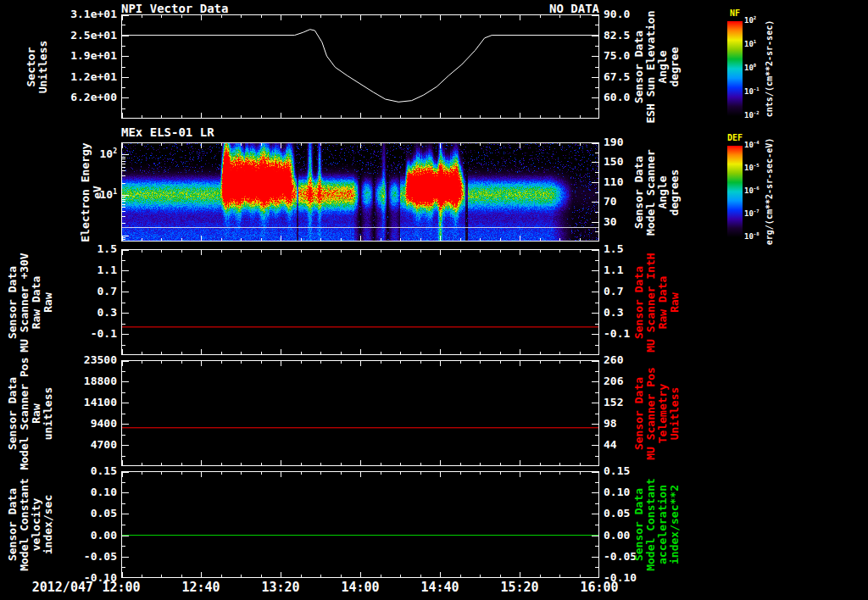 The height and width of the screenshot is (600, 868). Describe the element at coordinates (657, 525) in the screenshot. I see `panel5-right-axis-label: Sensor DataModel Constantaccelerationind…` at that location.